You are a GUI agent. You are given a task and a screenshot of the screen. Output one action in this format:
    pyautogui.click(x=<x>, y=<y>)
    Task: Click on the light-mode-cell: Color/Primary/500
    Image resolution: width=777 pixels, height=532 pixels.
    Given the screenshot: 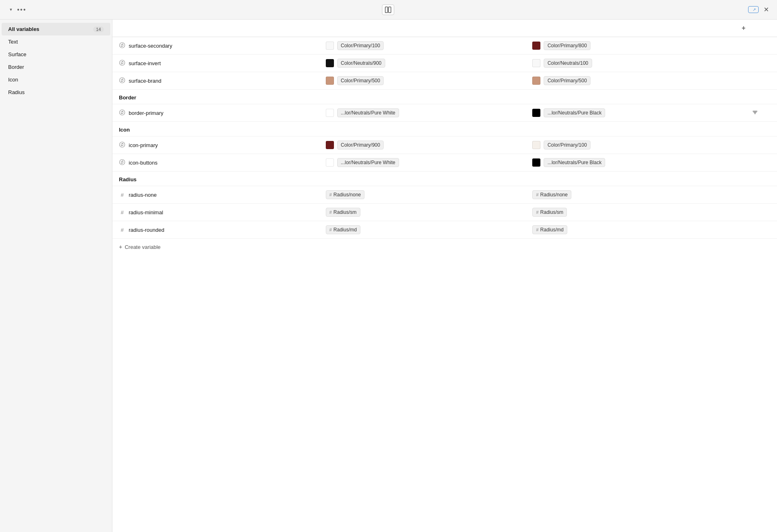 What is the action you would take?
    pyautogui.click(x=423, y=81)
    